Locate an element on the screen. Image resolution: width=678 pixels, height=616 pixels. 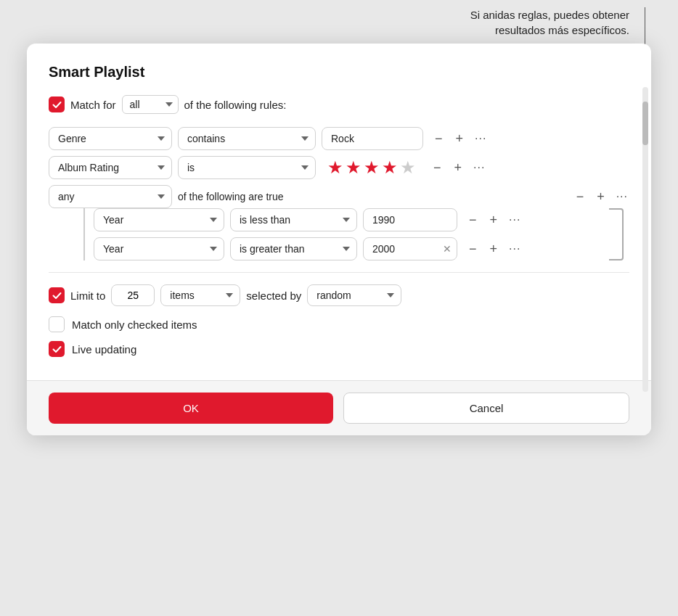
match-label-post: of the following rules: is located at coordinates (235, 104).